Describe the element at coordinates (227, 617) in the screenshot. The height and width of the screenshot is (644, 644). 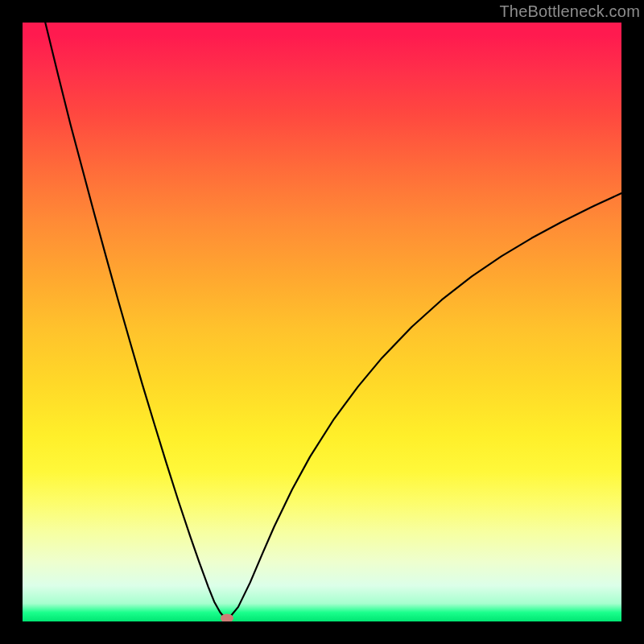
I see `optimal-point-marker` at that location.